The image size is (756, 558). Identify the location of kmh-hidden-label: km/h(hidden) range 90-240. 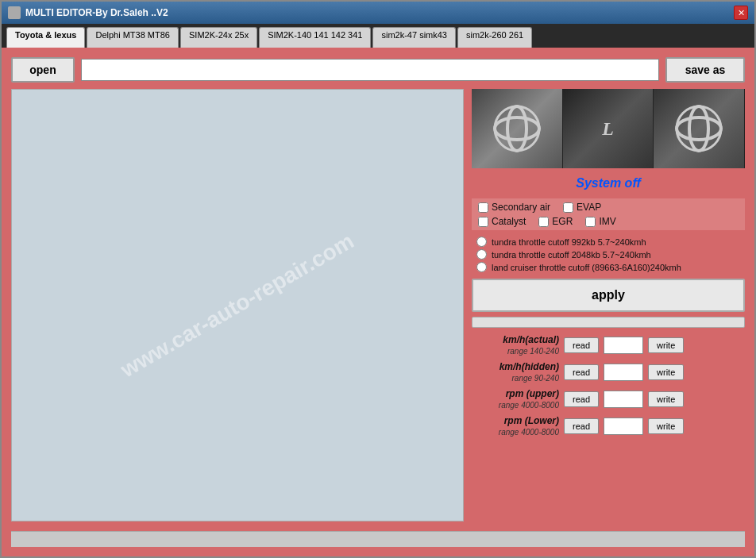
(515, 372).